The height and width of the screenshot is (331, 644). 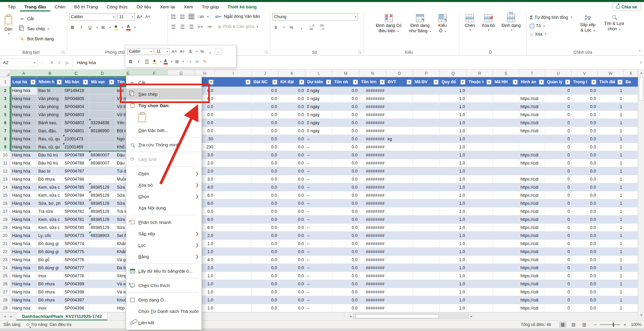 What do you see at coordinates (197, 61) in the screenshot?
I see `decrease-decimal-icon: .00` at bounding box center [197, 61].